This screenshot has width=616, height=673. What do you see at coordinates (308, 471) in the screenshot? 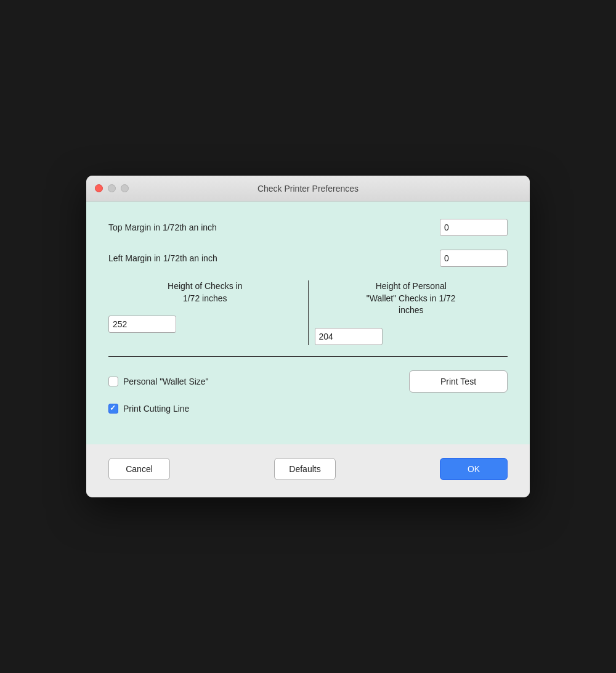
I see `bottom-area: Cancel Defaults OK` at bounding box center [308, 471].